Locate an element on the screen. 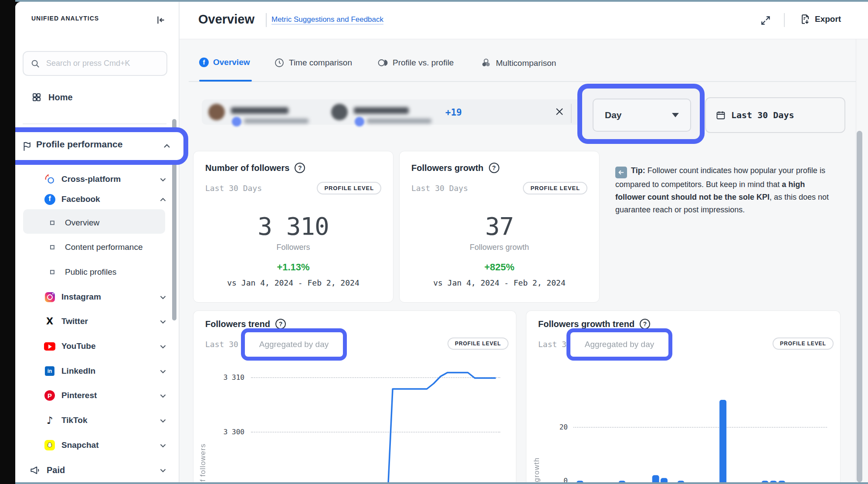 This screenshot has width=868, height=484. tiktok-icon is located at coordinates (50, 420).